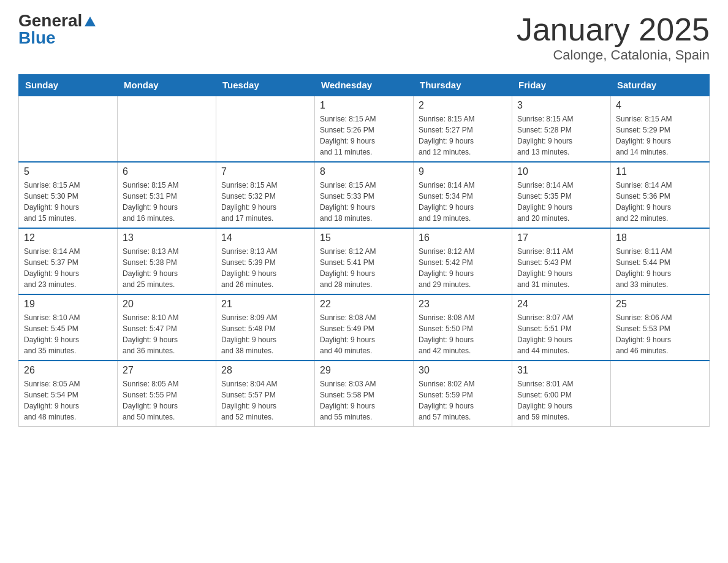 The height and width of the screenshot is (563, 728). Describe the element at coordinates (561, 238) in the screenshot. I see `day-number: 17` at that location.